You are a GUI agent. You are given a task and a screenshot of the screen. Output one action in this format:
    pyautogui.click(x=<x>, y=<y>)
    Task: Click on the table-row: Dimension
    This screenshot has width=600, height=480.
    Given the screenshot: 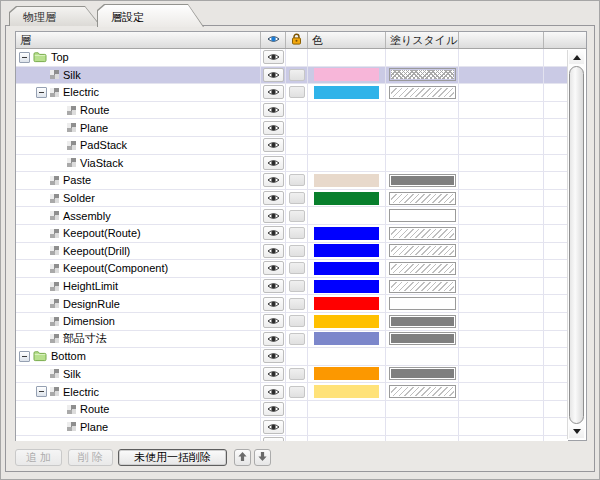 What is the action you would take?
    pyautogui.click(x=292, y=322)
    